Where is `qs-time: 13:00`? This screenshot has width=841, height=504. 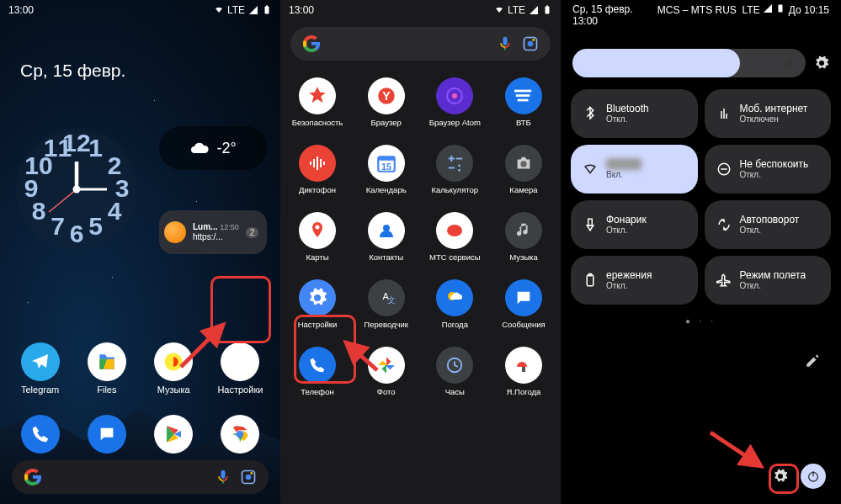 qs-time: 13:00 is located at coordinates (603, 21).